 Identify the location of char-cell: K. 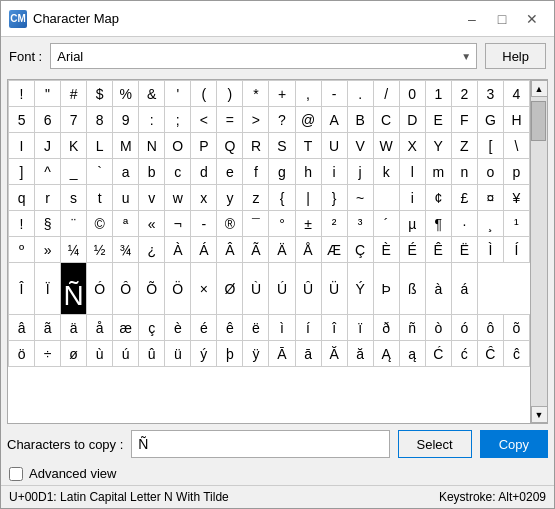
(74, 146).